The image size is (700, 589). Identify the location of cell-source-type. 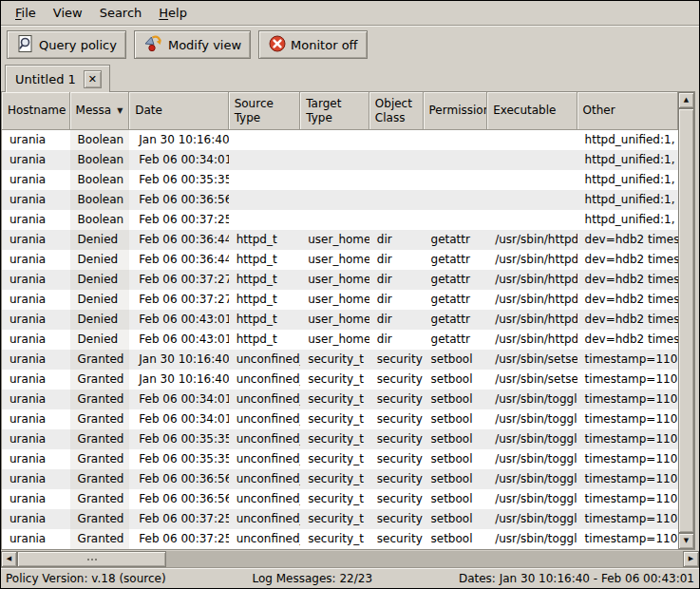
(265, 180).